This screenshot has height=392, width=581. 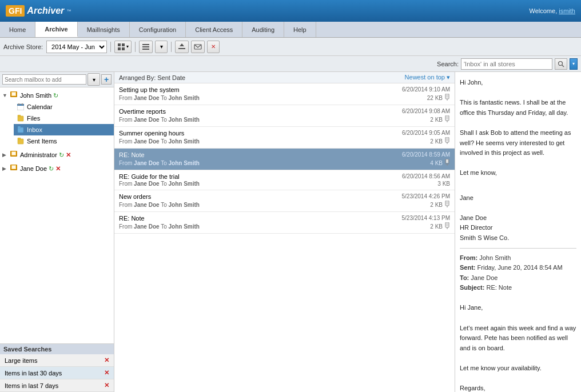 What do you see at coordinates (106, 385) in the screenshot?
I see `remove-saved-search-3: ✕` at bounding box center [106, 385].